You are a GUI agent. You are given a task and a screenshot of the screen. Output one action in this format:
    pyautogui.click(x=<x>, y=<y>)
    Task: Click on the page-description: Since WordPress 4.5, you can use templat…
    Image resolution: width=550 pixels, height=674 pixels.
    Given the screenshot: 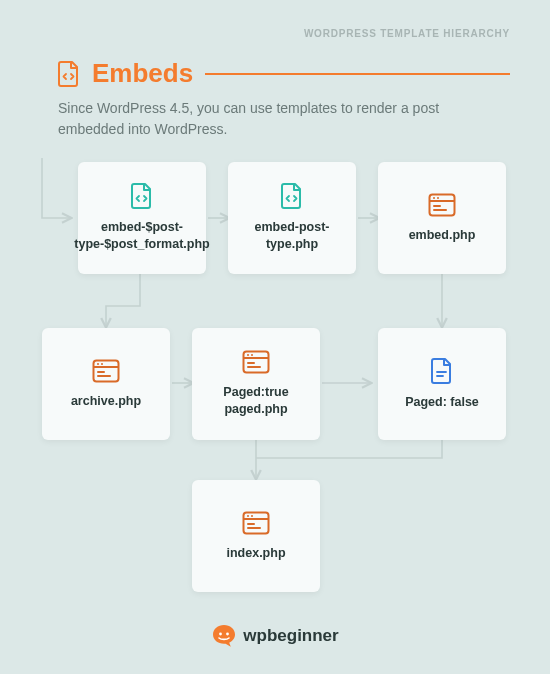 What is the action you would take?
    pyautogui.click(x=279, y=119)
    